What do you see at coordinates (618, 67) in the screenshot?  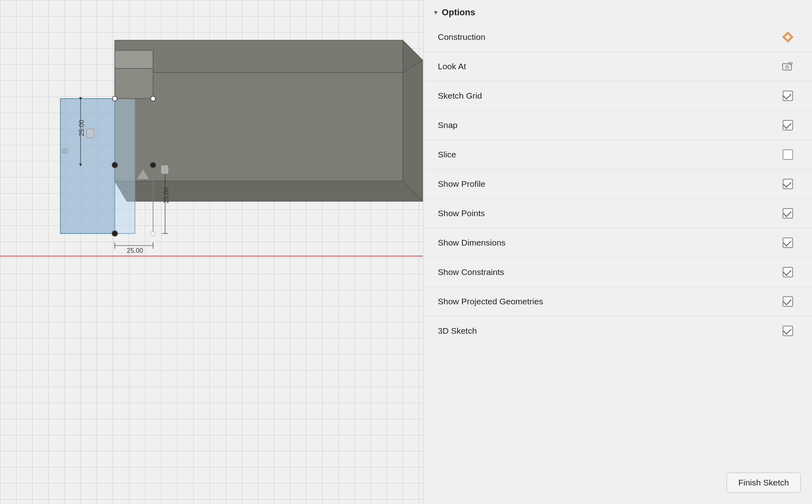 I see `option-row-look-at: Look At` at bounding box center [618, 67].